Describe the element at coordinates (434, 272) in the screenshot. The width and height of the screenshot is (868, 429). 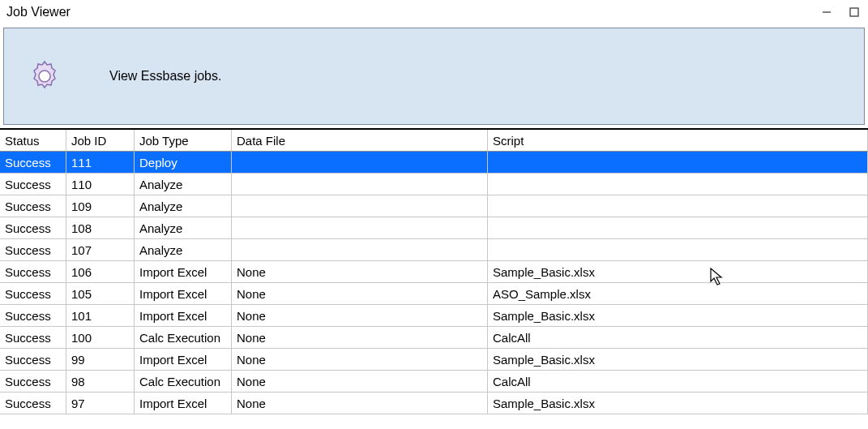
I see `table-row: Success106Import ExcelNoneSample_Basic.x…` at that location.